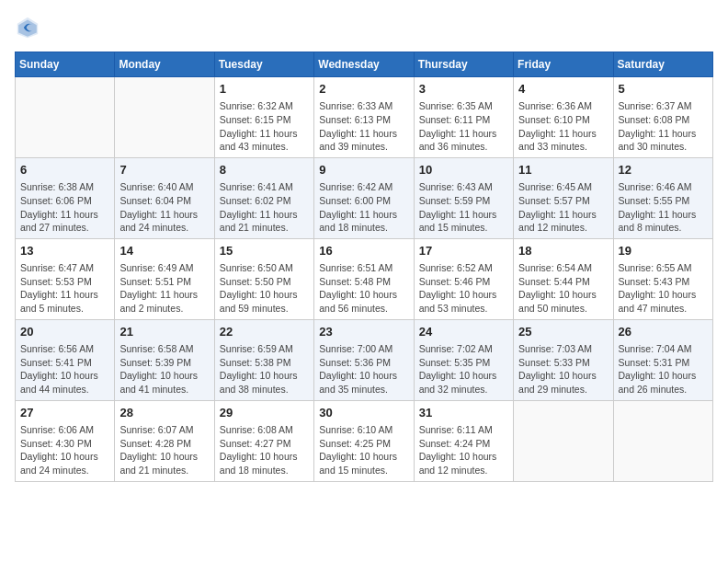 Image resolution: width=728 pixels, height=563 pixels. What do you see at coordinates (364, 451) in the screenshot?
I see `day-info: Sunrise: 6:10 AM Sunset: 4:25 PM Dayligh…` at bounding box center [364, 451].